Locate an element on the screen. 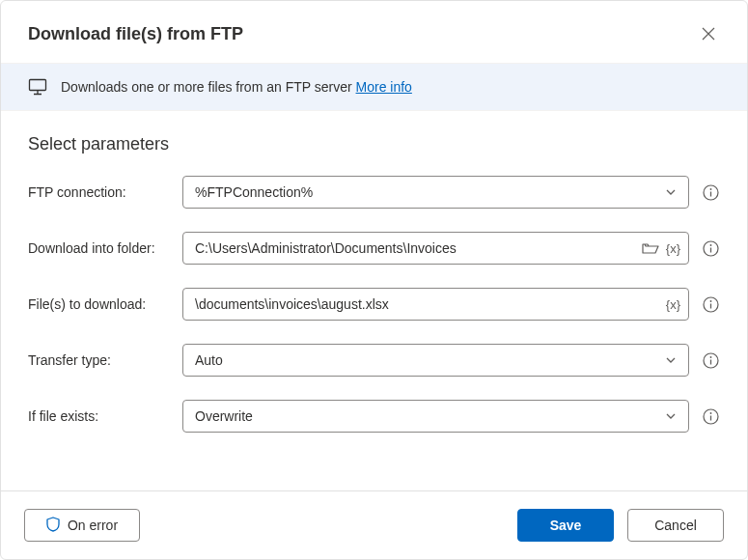 The width and height of the screenshot is (748, 560). section-title: Select parameters is located at coordinates (374, 145).